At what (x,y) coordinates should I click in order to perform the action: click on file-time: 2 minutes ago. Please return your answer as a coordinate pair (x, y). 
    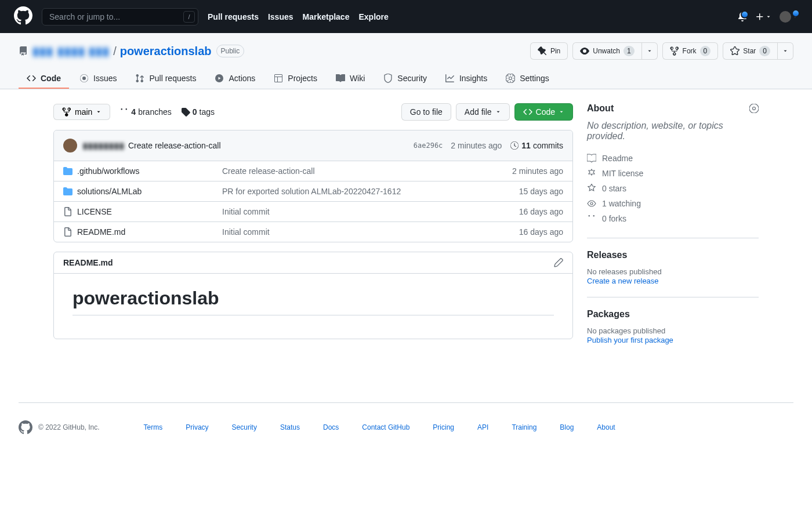
    Looking at the image, I should click on (523, 171).